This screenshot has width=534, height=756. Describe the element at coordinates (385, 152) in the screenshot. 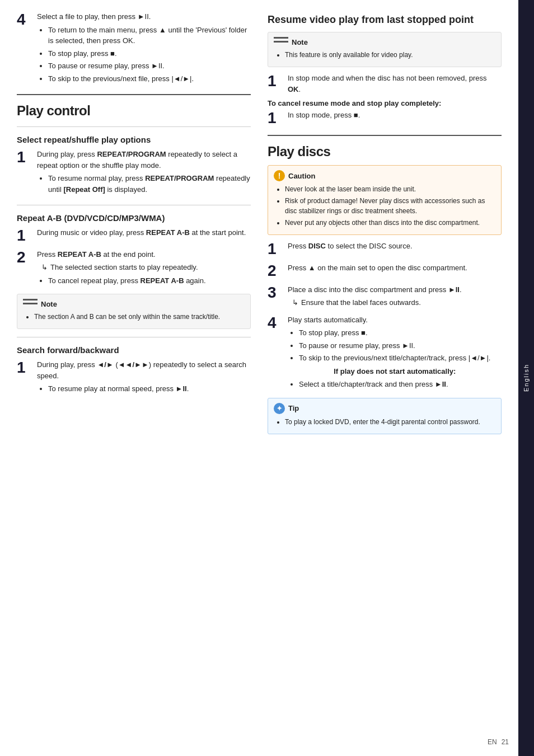

I see `play-discs-title: Play discs` at that location.